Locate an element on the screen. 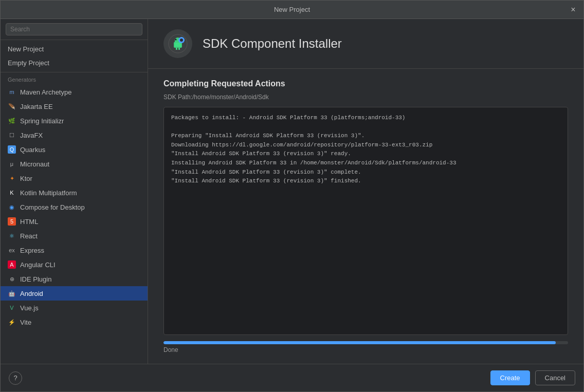 The width and height of the screenshot is (584, 392). generator-icon-8: ◉ is located at coordinates (12, 207).